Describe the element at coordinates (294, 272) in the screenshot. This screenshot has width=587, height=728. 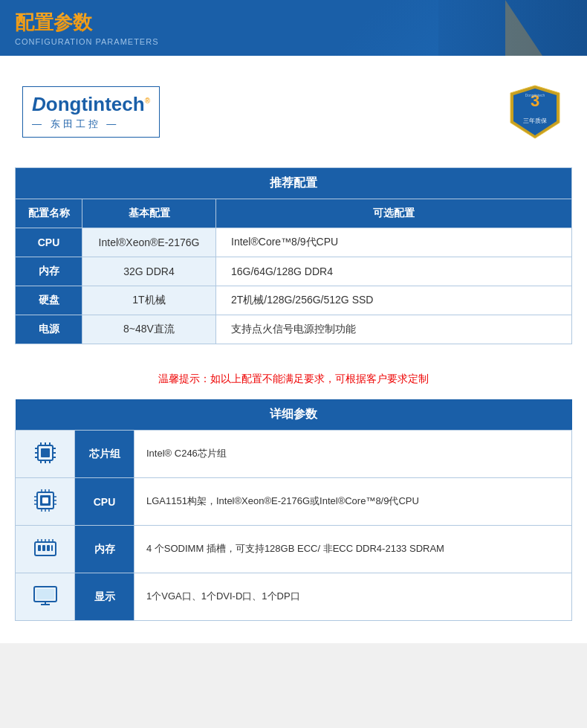
I see `table-row: 内存 32G DDR4 16G/64G/128G DDR4` at that location.